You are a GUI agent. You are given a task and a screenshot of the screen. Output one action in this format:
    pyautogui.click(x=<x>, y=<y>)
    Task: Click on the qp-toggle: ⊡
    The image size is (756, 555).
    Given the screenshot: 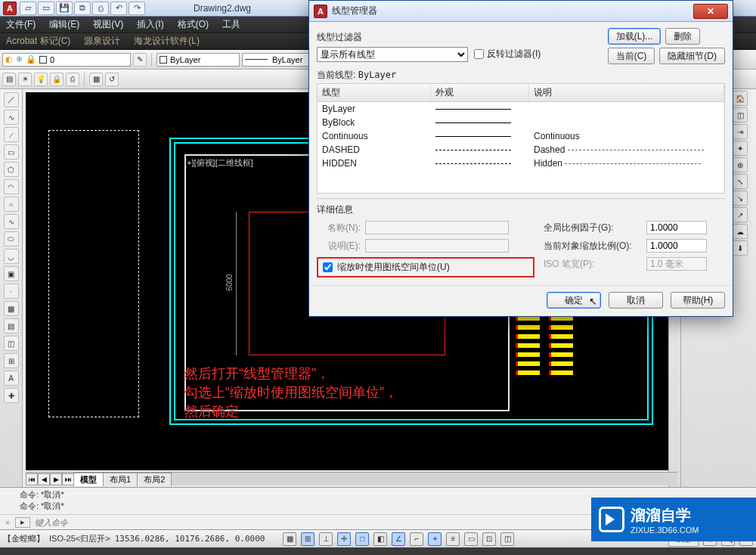 What is the action you would take?
    pyautogui.click(x=489, y=539)
    